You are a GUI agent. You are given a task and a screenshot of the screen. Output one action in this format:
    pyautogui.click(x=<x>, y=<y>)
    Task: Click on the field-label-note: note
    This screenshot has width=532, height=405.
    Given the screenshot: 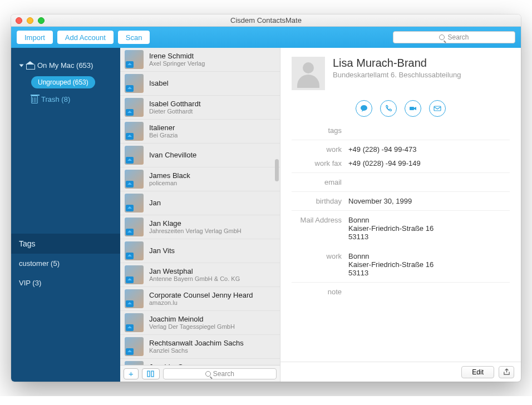 What is the action you would take?
    pyautogui.click(x=320, y=292)
    